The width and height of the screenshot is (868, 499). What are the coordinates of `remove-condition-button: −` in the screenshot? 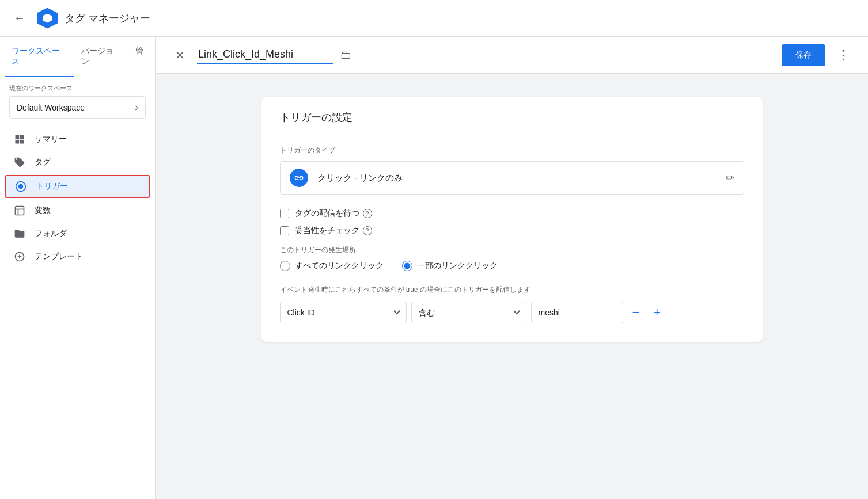 It's located at (636, 313).